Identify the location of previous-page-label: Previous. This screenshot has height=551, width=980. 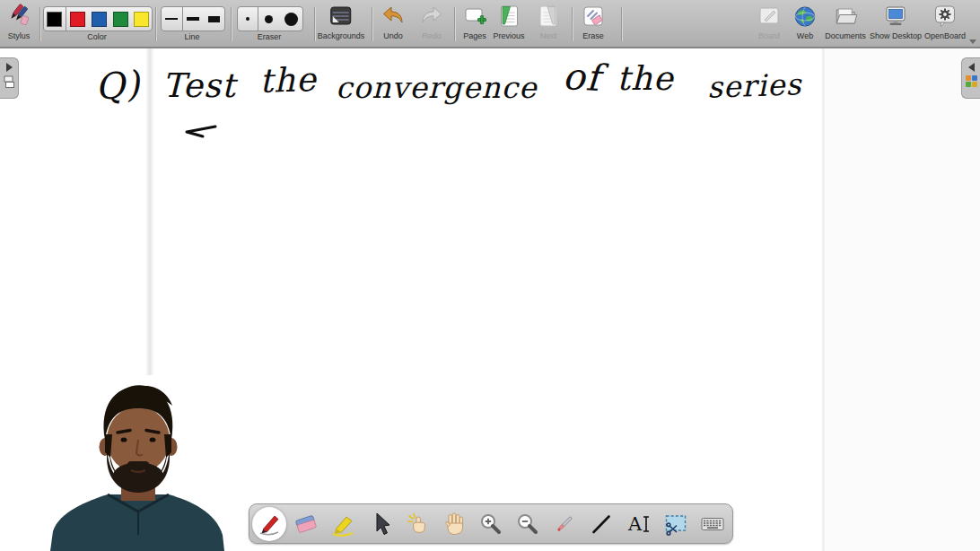
(508, 36).